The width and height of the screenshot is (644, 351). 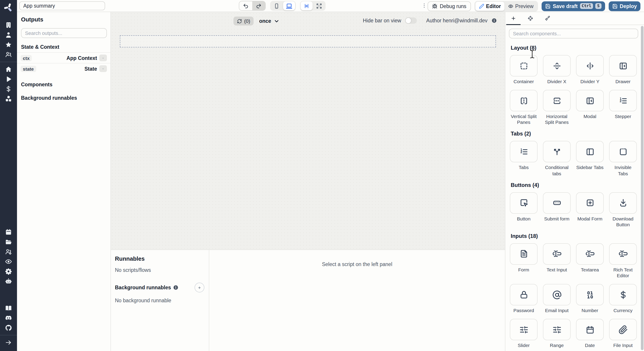 What do you see at coordinates (8, 252) in the screenshot?
I see `rail-item-workers` at bounding box center [8, 252].